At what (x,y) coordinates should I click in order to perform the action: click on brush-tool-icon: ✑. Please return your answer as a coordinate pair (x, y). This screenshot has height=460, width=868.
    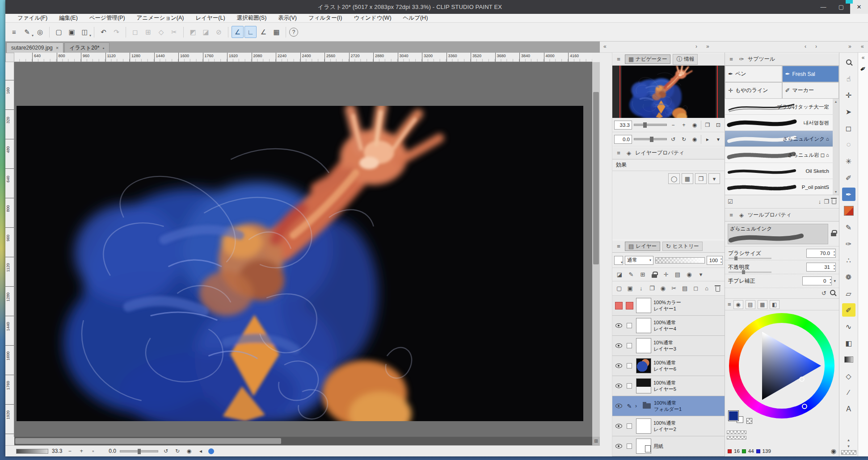
    Looking at the image, I should click on (849, 244).